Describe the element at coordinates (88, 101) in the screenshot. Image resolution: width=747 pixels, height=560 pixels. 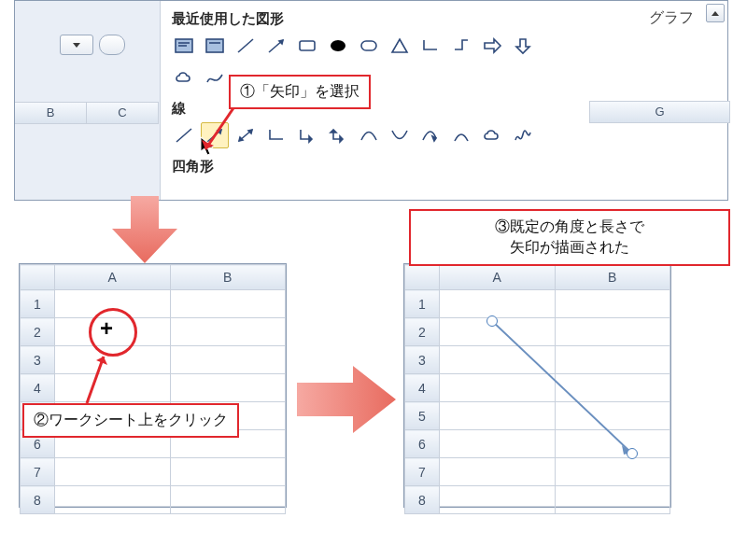
I see `ribbon-gutter: B C` at that location.